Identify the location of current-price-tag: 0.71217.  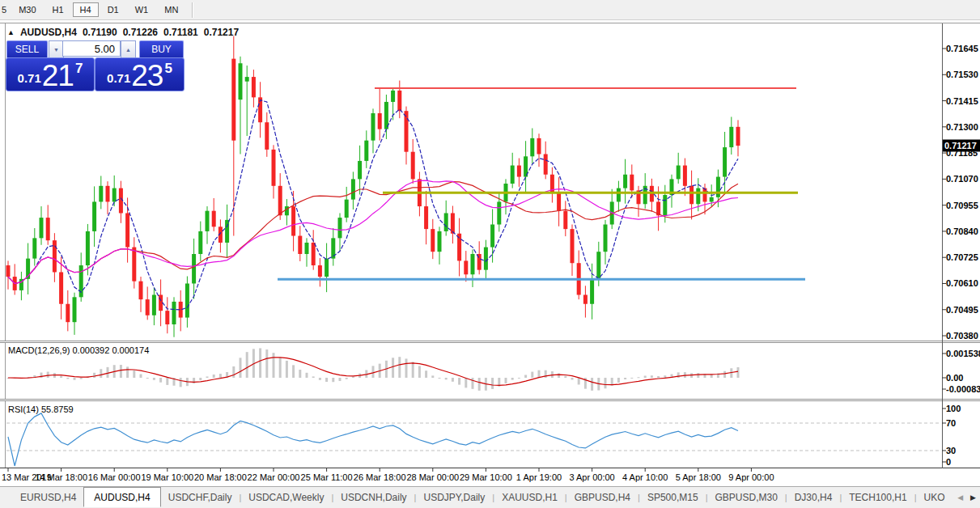
(961, 146).